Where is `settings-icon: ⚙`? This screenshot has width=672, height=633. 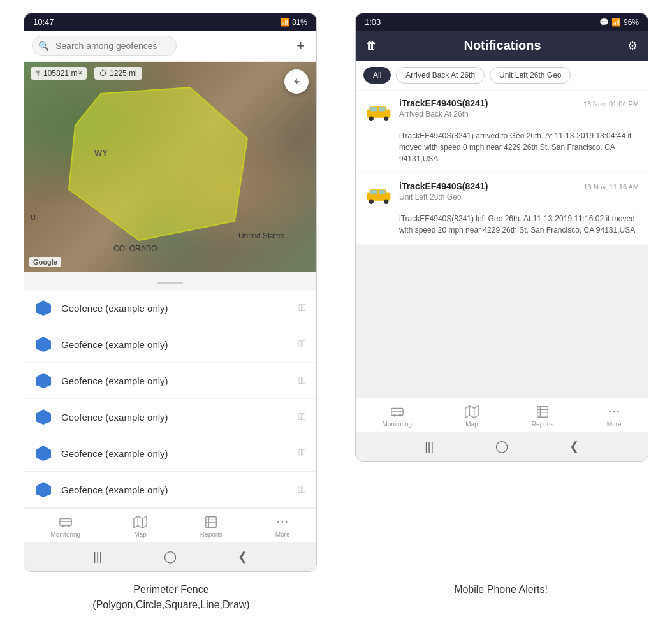 settings-icon: ⚙ is located at coordinates (632, 46).